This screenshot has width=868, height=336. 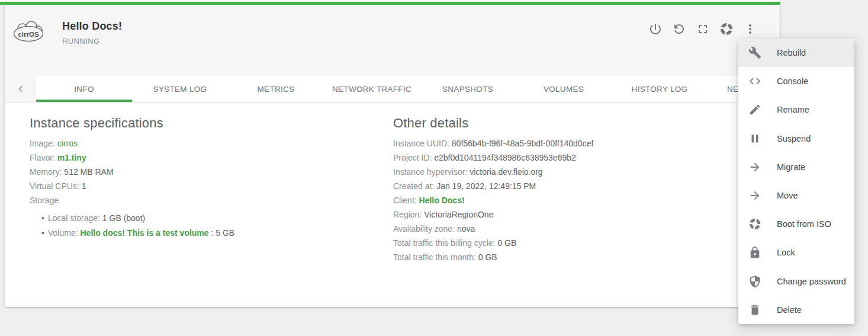 What do you see at coordinates (755, 252) in the screenshot?
I see `lock-icon` at bounding box center [755, 252].